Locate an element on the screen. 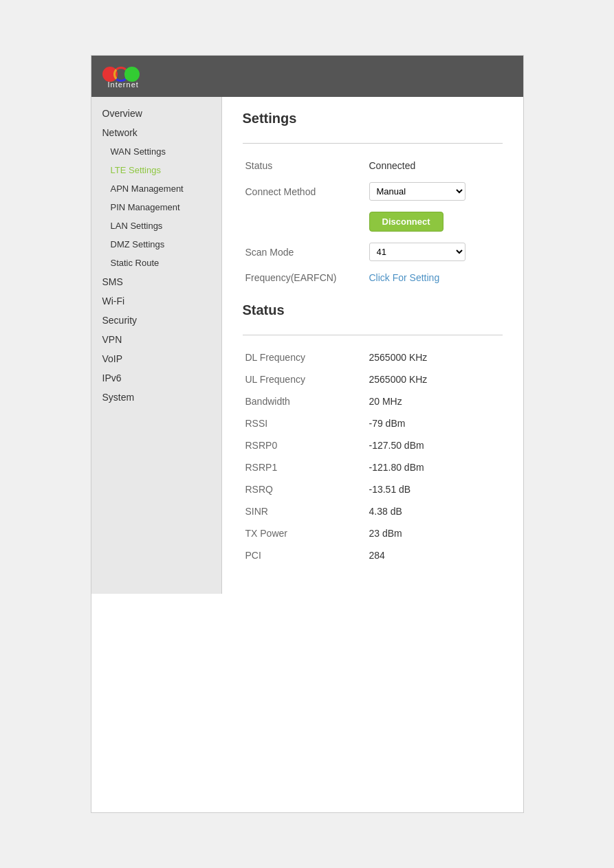 This screenshot has width=614, height=868. status-field-value: 4.38 dB is located at coordinates (435, 511).